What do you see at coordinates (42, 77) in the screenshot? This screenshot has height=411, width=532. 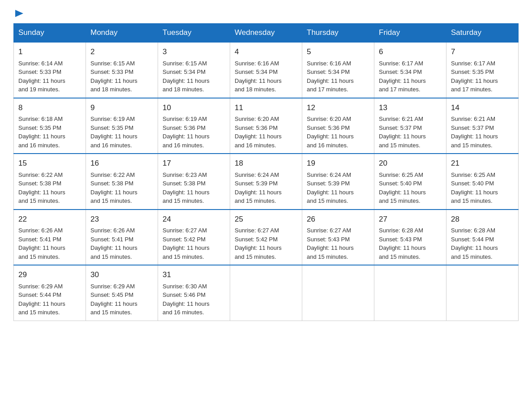 I see `day-info: Sunrise: 6:14 AMSunset: 5:33 PMDaylight:…` at bounding box center [42, 77].